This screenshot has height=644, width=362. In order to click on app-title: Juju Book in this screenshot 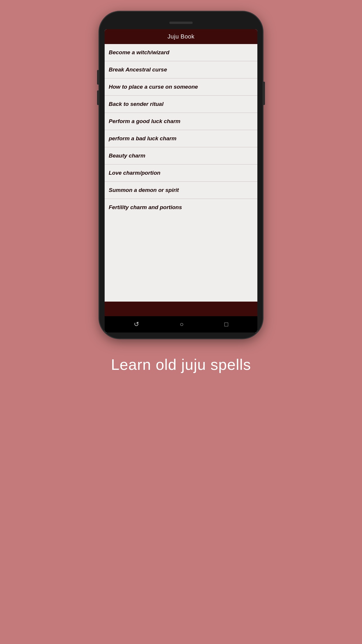, I will do `click(181, 36)`.